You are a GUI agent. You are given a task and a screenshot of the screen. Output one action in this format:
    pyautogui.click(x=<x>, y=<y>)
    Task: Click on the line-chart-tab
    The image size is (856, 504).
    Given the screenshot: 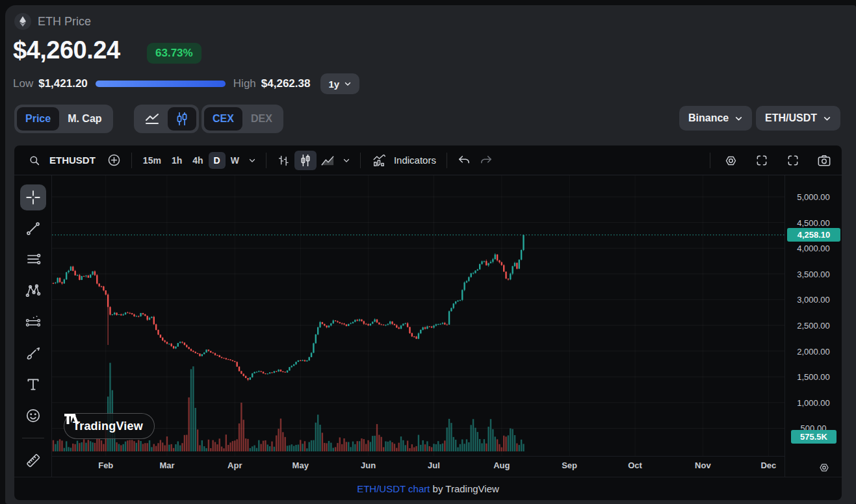 What is the action you would take?
    pyautogui.click(x=152, y=119)
    